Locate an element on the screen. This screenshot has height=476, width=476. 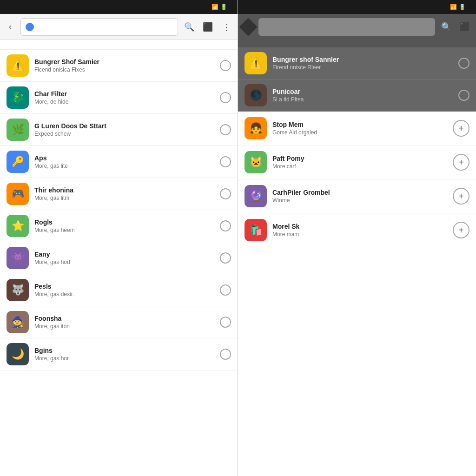
list-item: 🐺 Pesls More, gas desir. is located at coordinates (119, 290).